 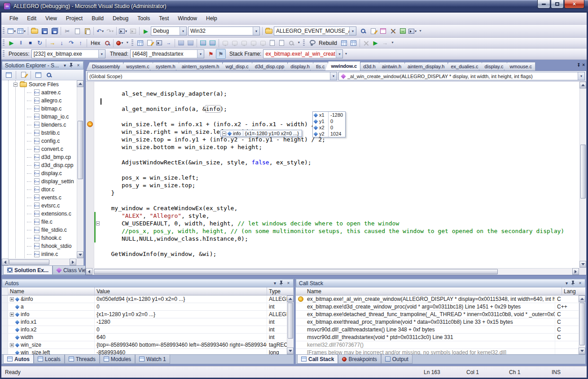 What do you see at coordinates (375, 43) in the screenshot?
I see `run-button: ▶` at bounding box center [375, 43].